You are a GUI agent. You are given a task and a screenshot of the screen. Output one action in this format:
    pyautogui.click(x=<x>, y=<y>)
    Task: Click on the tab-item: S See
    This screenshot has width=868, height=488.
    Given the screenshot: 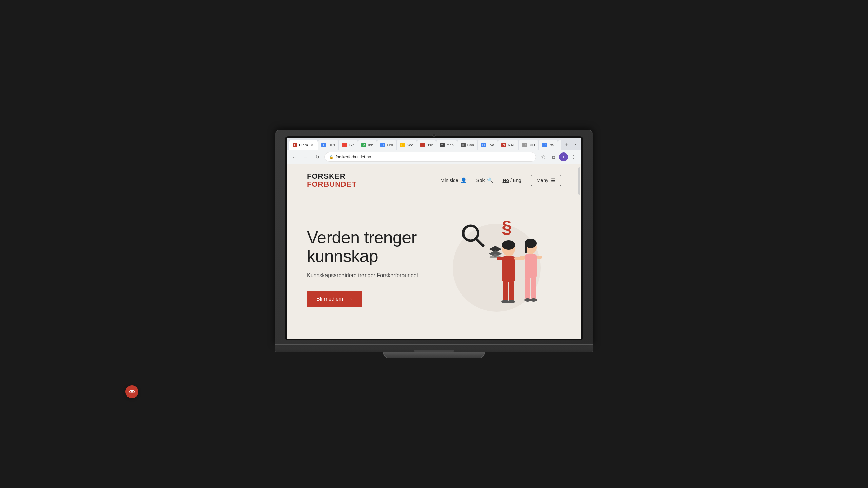 What is the action you would take?
    pyautogui.click(x=407, y=145)
    